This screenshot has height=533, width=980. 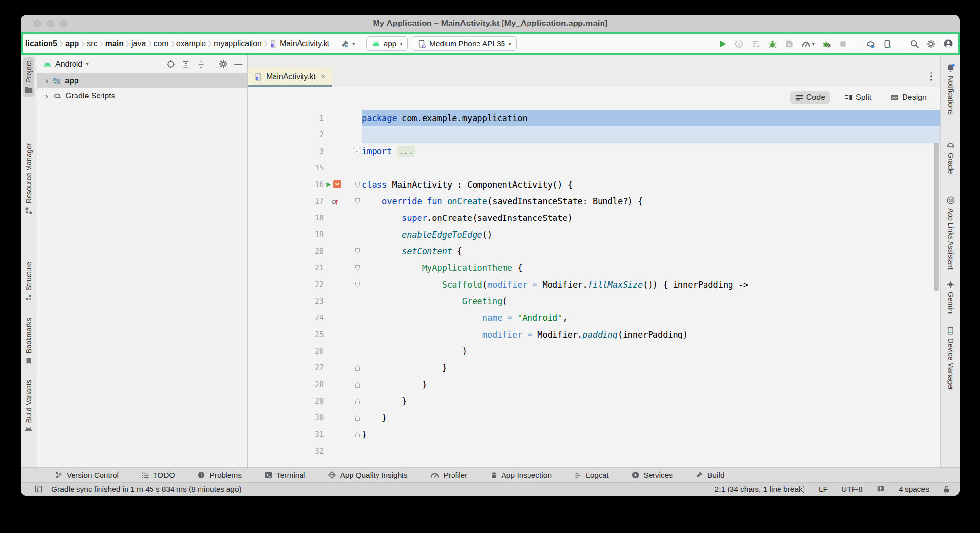 I want to click on code-line-20: 20 setContent {, so click(x=594, y=251).